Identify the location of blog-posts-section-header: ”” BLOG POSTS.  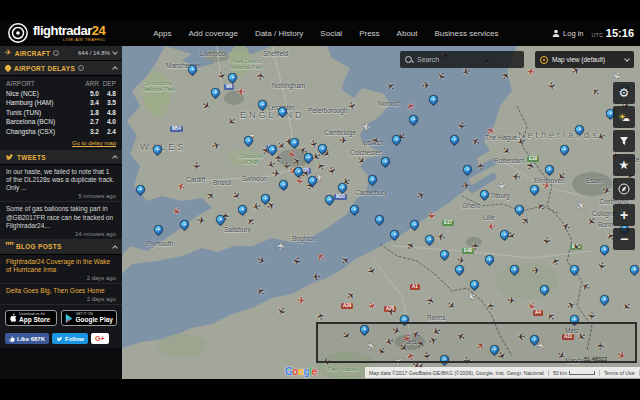
(61, 248).